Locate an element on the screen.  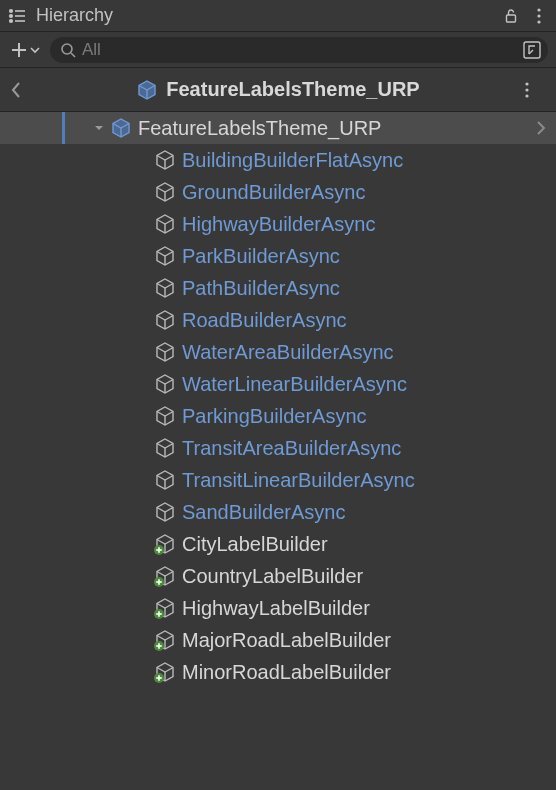
row-label: ParkBuilderAsync is located at coordinates (261, 256).